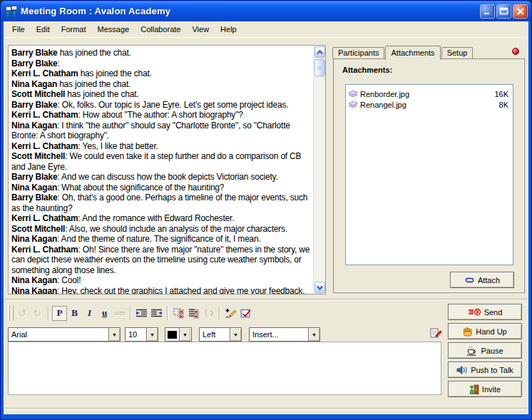  What do you see at coordinates (412, 53) in the screenshot?
I see `tab-attachments: Attachments` at bounding box center [412, 53].